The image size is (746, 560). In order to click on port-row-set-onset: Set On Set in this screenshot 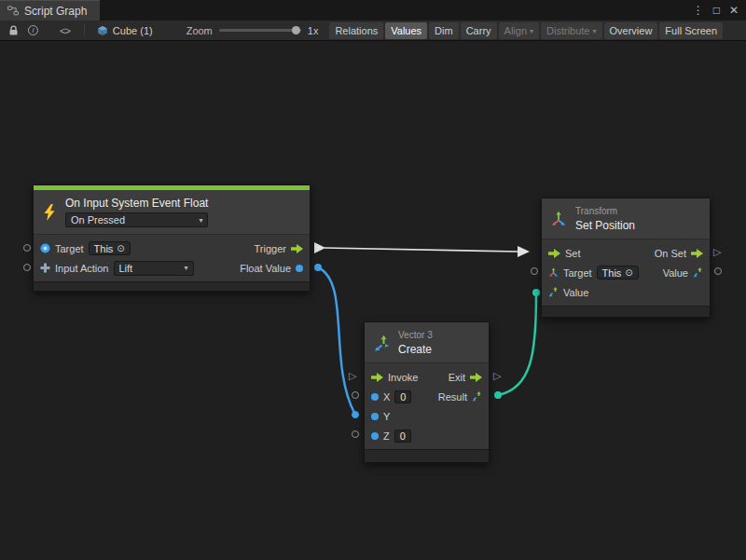, I will do `click(626, 253)`.